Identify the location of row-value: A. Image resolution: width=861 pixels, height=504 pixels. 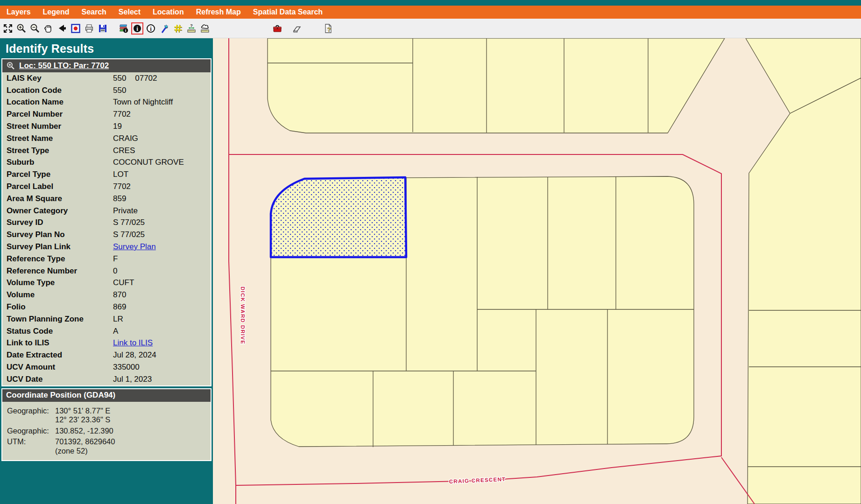
(162, 331).